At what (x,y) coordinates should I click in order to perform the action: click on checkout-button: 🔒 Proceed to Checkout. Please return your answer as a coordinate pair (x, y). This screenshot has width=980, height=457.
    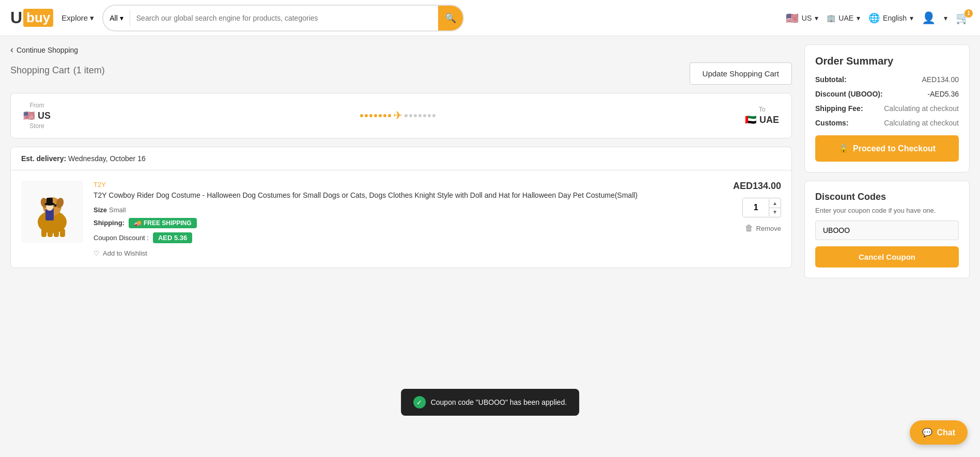
    Looking at the image, I should click on (887, 149).